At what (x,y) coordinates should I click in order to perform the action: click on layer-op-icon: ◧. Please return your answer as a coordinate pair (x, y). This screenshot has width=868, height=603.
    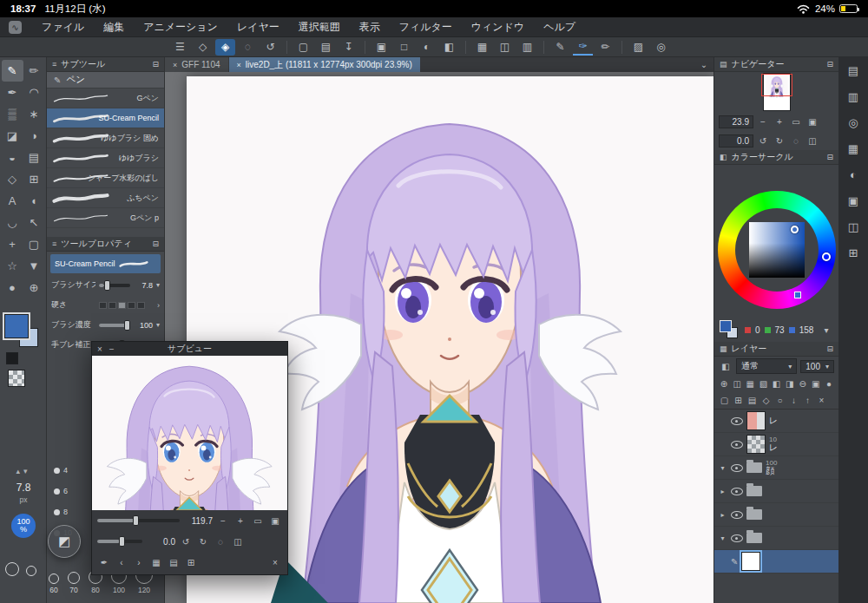
    Looking at the image, I should click on (776, 383).